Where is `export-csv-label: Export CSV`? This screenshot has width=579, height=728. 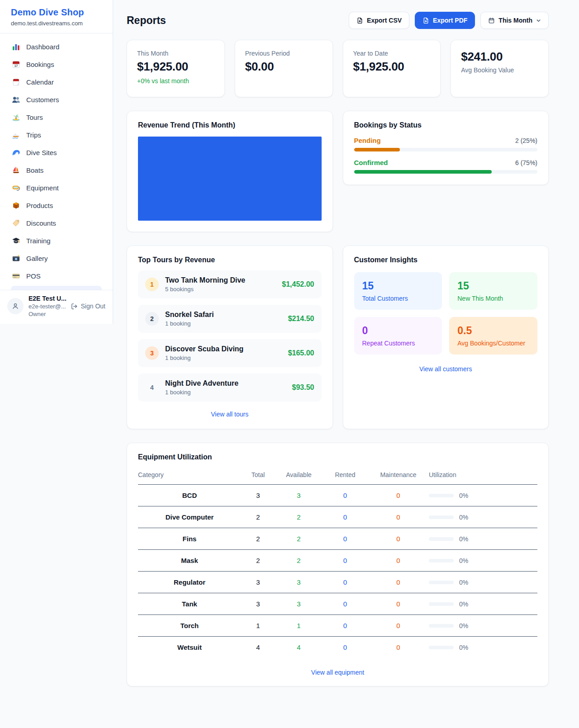
export-csv-label: Export CSV is located at coordinates (384, 20).